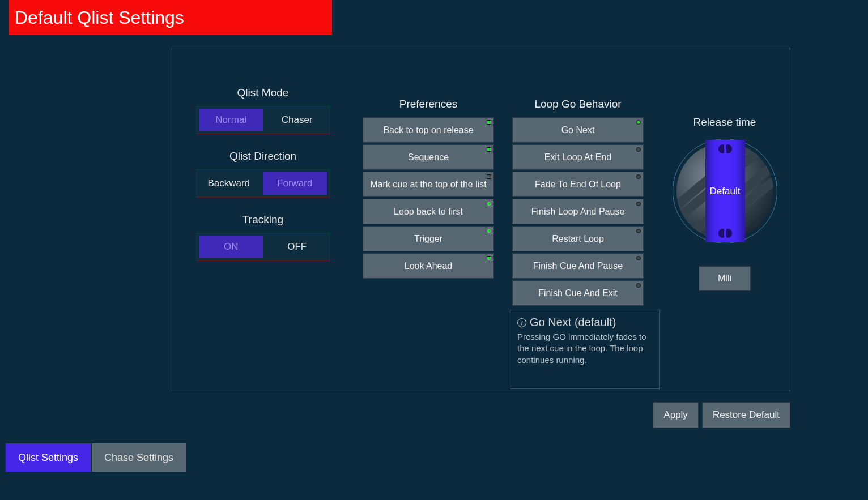 The height and width of the screenshot is (500, 868). Describe the element at coordinates (522, 323) in the screenshot. I see `info-icon: i` at that location.